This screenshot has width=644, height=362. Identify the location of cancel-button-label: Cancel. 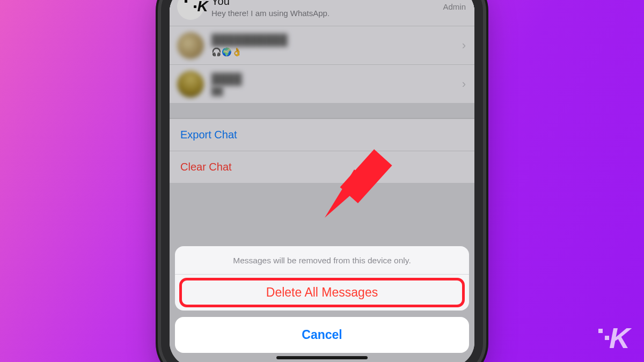
(322, 335).